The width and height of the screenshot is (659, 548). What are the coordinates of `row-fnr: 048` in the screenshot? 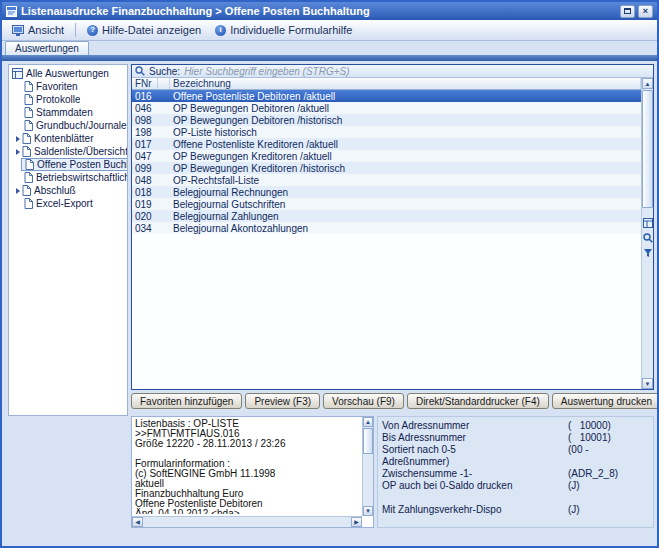 It's located at (145, 180).